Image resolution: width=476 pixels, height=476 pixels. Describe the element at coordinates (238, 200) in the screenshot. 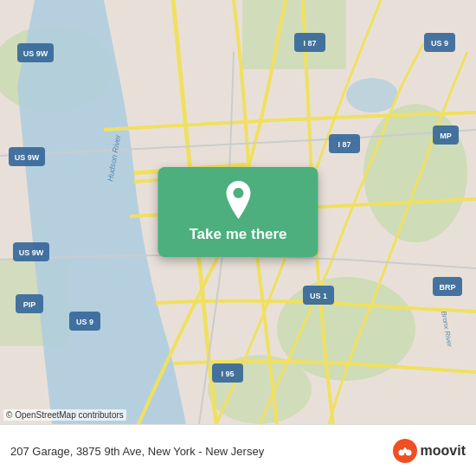

I see `location-pin-icon` at that location.